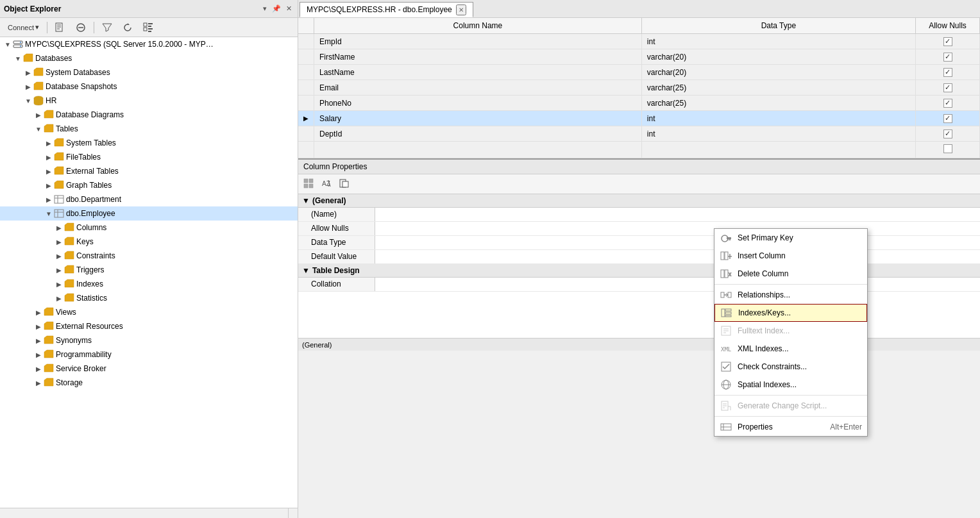 This screenshot has width=980, height=518. Describe the element at coordinates (149, 72) in the screenshot. I see `tree-item-system-databases: ▶ System Databases` at that location.